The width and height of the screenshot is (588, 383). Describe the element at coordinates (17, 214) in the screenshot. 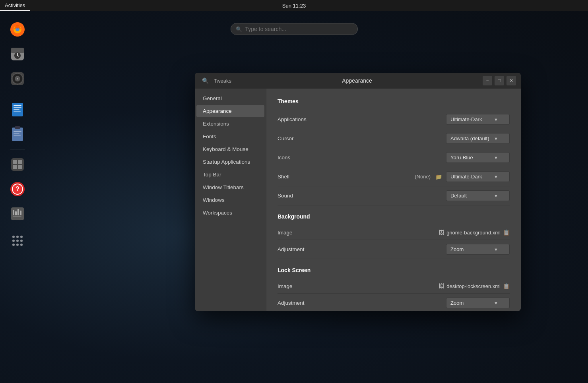

I see `dock-item-tools` at that location.